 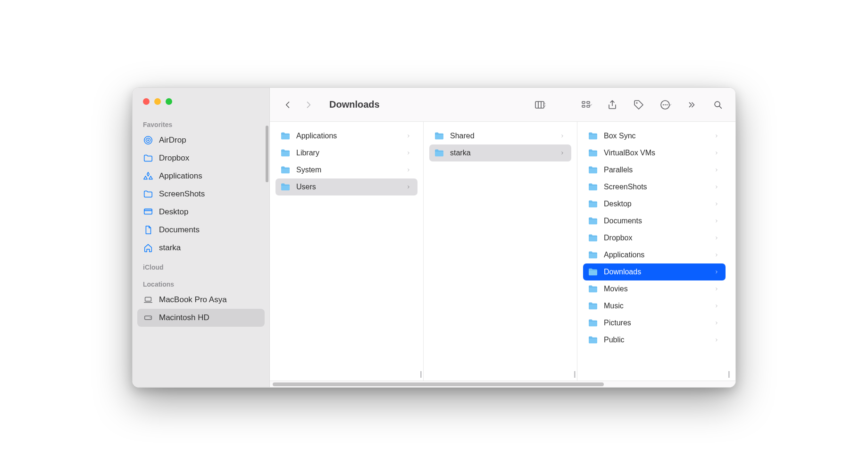 I want to click on file-label: starka, so click(x=502, y=153).